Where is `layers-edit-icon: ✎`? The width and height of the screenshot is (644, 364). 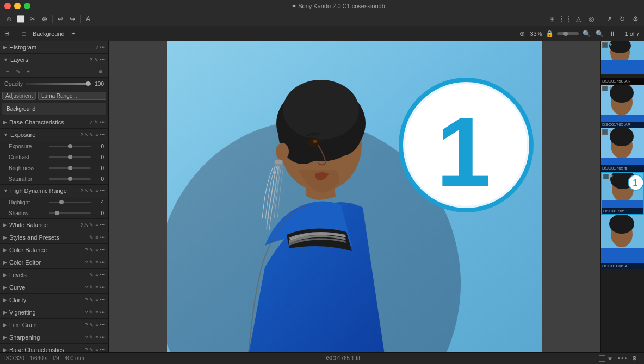 layers-edit-icon: ✎ is located at coordinates (96, 60).